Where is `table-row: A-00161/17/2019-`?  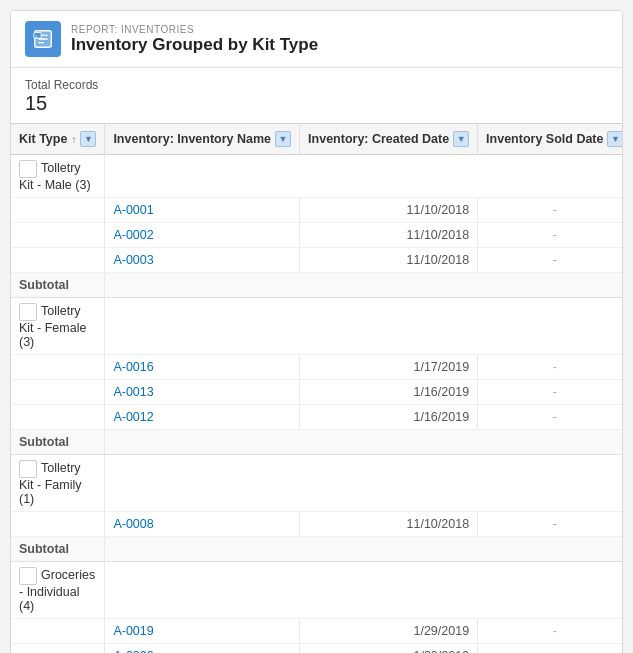 table-row: A-00161/17/2019- is located at coordinates (316, 368).